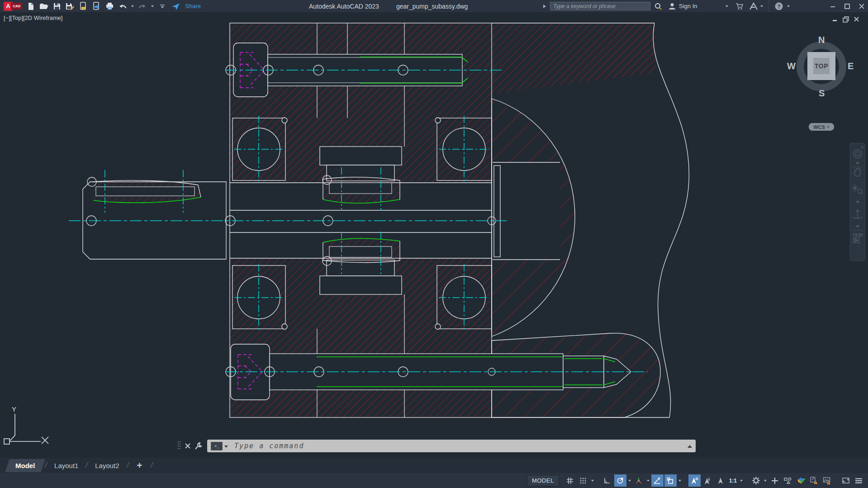  I want to click on search-icon, so click(658, 6).